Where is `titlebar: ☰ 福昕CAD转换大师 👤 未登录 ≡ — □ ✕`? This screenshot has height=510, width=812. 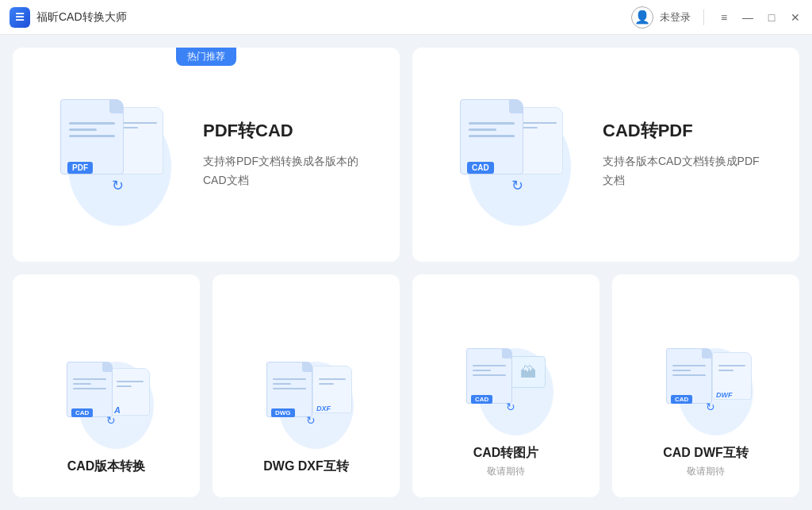
titlebar: ☰ 福昕CAD转换大师 👤 未登录 ≡ — □ ✕ is located at coordinates (406, 17).